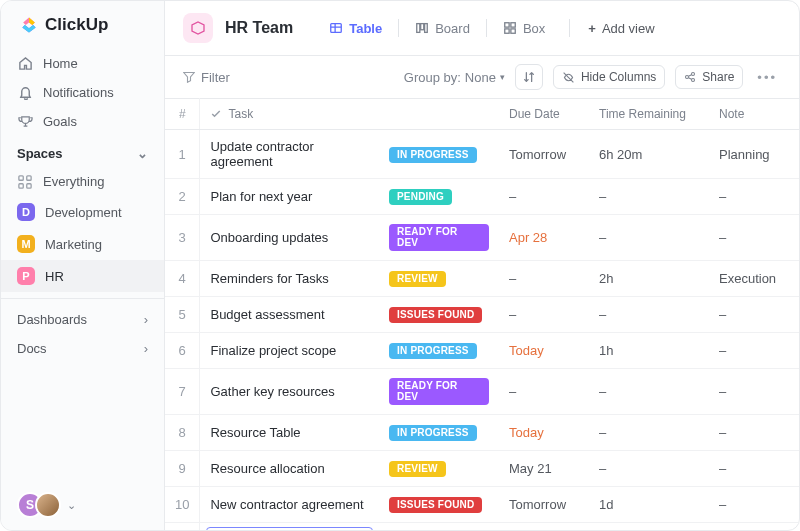 This screenshot has height=531, width=800. Describe the element at coordinates (482, 505) in the screenshot. I see `table-row: 10New contractor agreementISSUES FOUNDTo…` at that location.